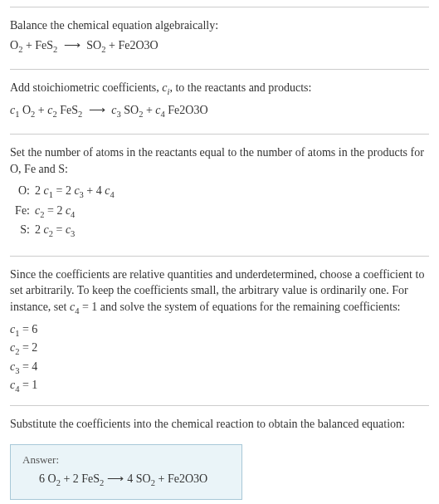 The height and width of the screenshot is (504, 439). Describe the element at coordinates (219, 424) in the screenshot. I see `substitute-text: Substitute the coefficients into the che…` at that location.